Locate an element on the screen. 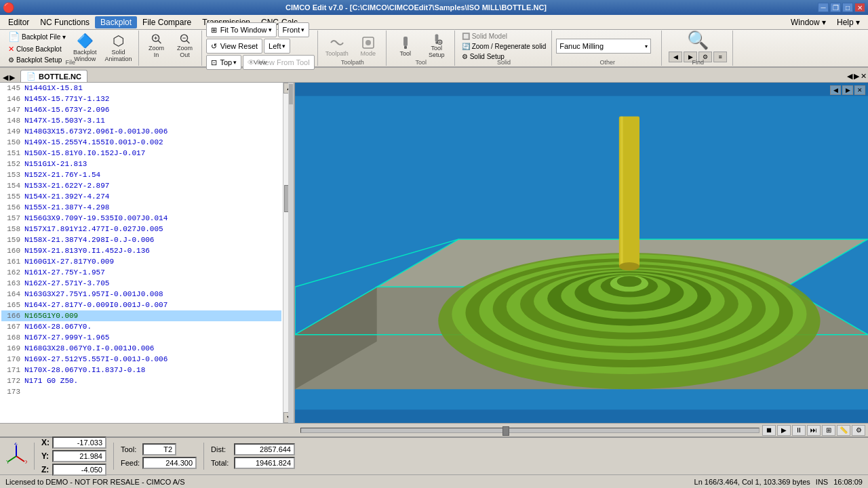  code-line-160: 160N159X-21.813Y0.I1.452J-0.136 is located at coordinates (141, 251).